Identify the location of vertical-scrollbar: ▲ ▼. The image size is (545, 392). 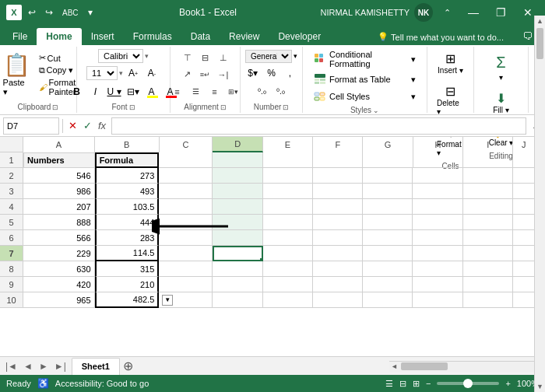
(540, 247).